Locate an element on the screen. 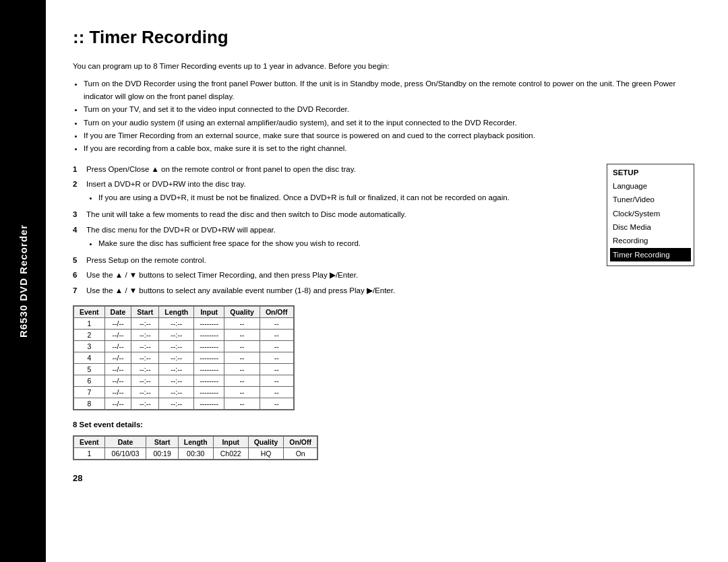  table-row: 106/10/0300:1900:30Ch022HQOn is located at coordinates (195, 453).